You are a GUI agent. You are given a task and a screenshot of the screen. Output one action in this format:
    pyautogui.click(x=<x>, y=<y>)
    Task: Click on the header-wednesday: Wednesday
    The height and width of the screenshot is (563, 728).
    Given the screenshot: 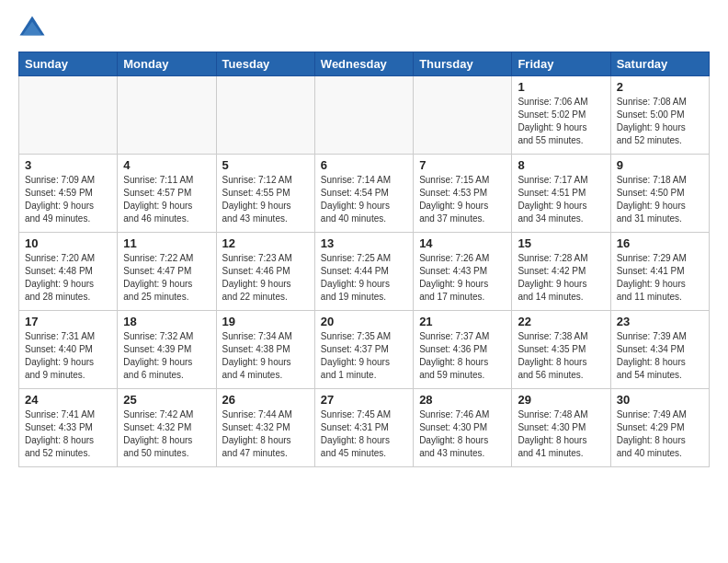 What is the action you would take?
    pyautogui.click(x=364, y=64)
    